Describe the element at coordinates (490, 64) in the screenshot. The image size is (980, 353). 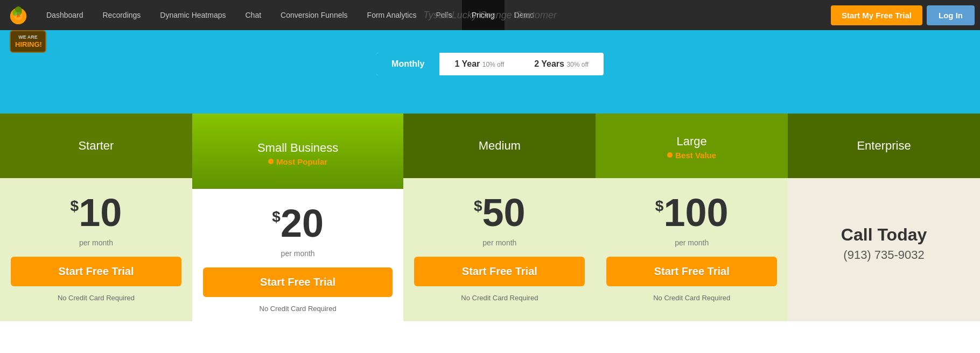
I see `billing-toggle: Monthly 1 Year 10% off 2 Years 30% off` at that location.